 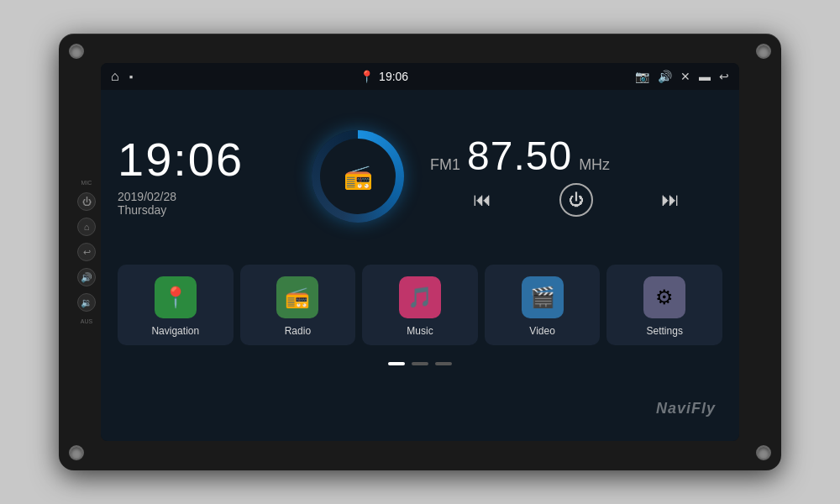 What do you see at coordinates (670, 200) in the screenshot?
I see `radio-next-button: ⏭` at bounding box center [670, 200].